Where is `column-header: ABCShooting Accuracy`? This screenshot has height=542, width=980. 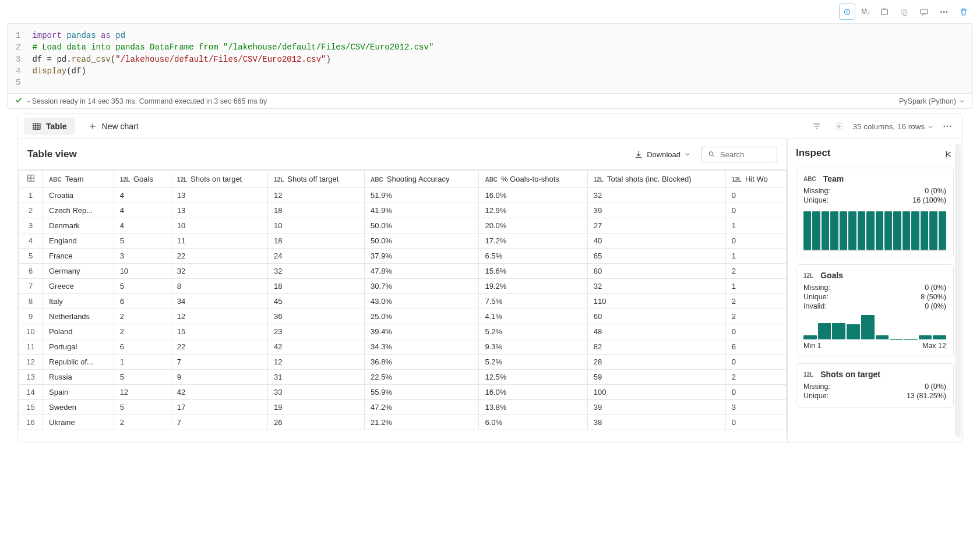 column-header: ABCShooting Accuracy is located at coordinates (422, 179).